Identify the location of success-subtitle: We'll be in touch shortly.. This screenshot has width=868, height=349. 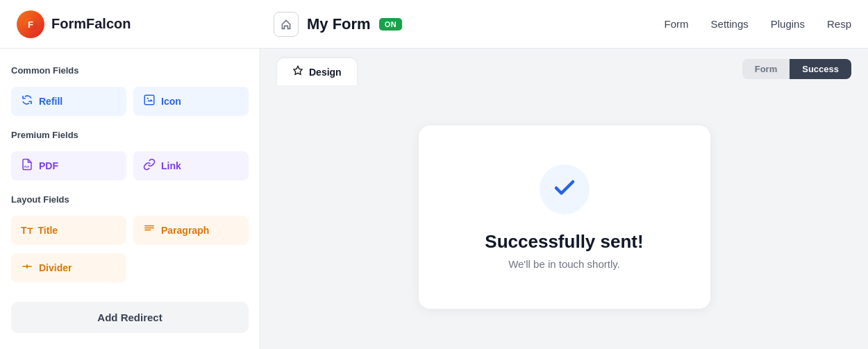
(564, 264).